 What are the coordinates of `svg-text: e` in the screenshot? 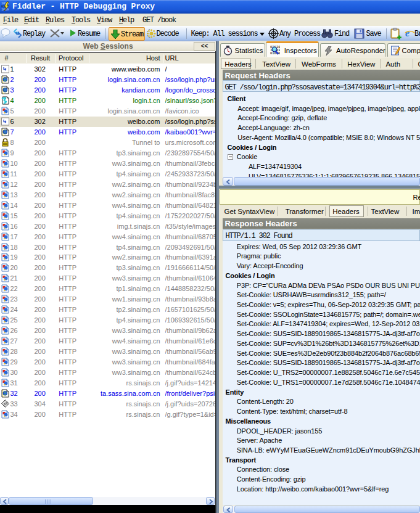 It's located at (407, 33).